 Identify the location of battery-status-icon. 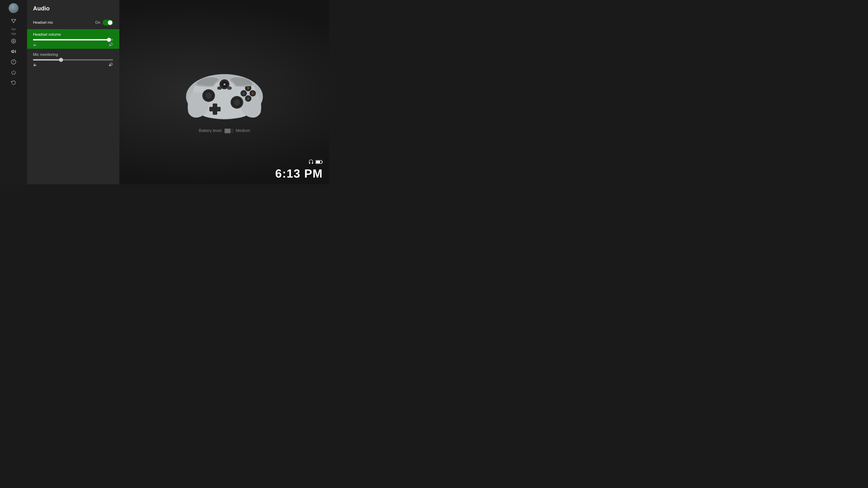
(319, 162).